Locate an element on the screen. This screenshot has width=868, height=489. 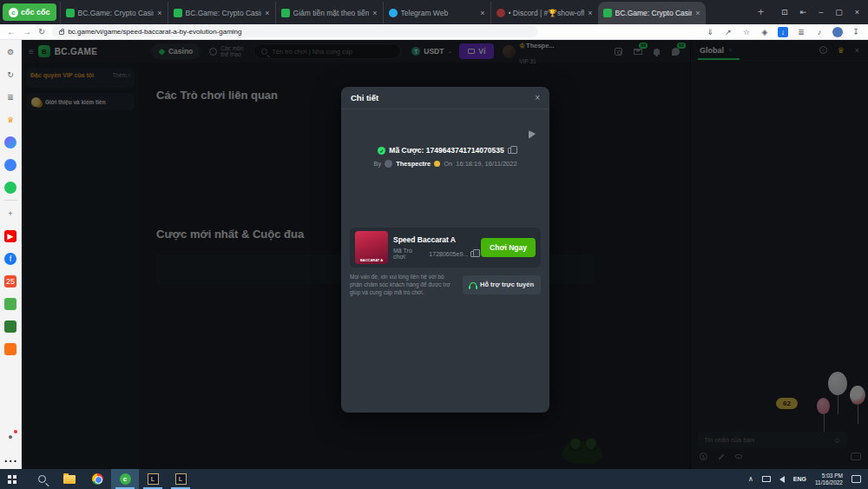
network-icon is located at coordinates (766, 479).